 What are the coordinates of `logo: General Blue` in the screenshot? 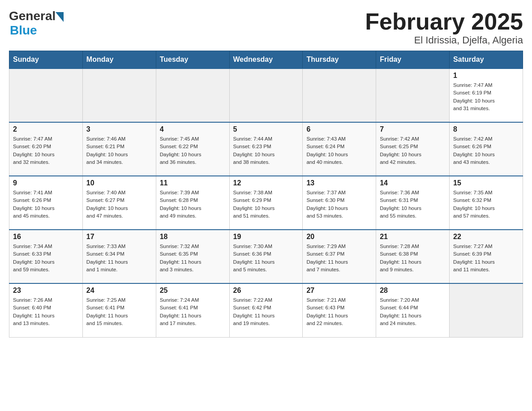 It's located at (36, 23).